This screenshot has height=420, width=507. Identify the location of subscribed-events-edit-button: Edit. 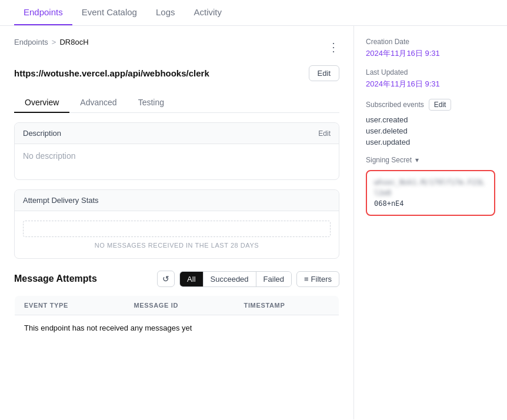
(440, 105).